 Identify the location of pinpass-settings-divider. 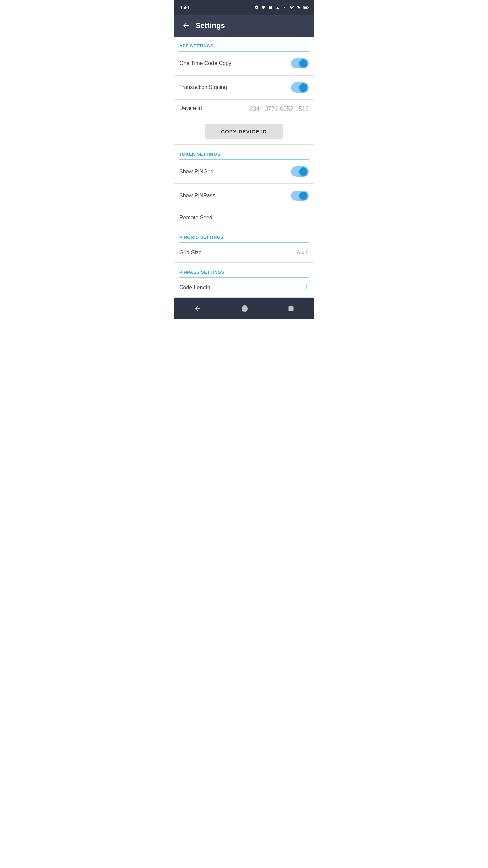
(244, 277).